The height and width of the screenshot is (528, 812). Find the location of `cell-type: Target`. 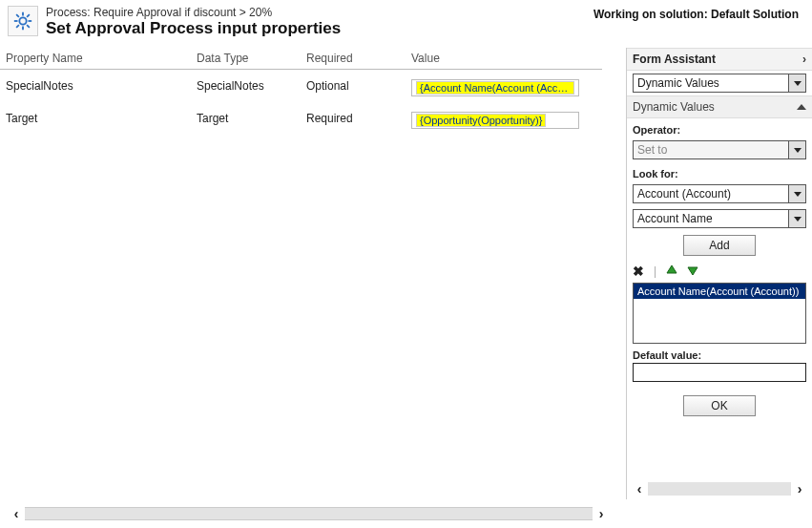

cell-type: Target is located at coordinates (252, 118).